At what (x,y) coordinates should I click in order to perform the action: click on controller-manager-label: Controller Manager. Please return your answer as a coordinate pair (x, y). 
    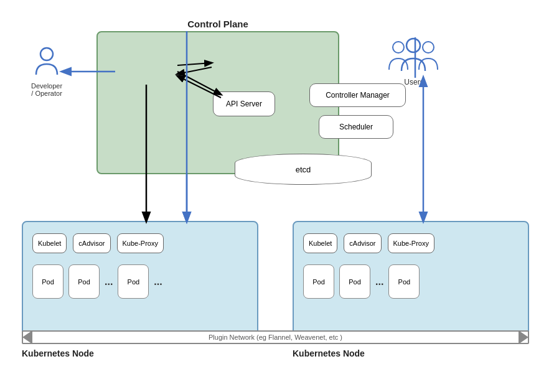
    Looking at the image, I should click on (357, 95).